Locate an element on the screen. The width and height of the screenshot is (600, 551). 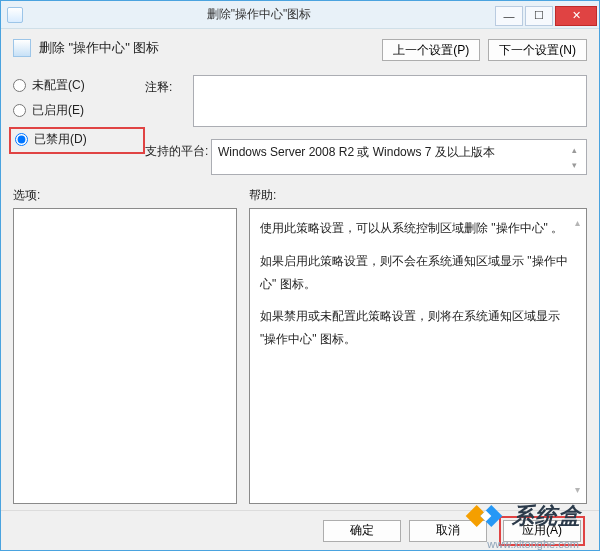
ok-button: 确定 is located at coordinates (362, 531).